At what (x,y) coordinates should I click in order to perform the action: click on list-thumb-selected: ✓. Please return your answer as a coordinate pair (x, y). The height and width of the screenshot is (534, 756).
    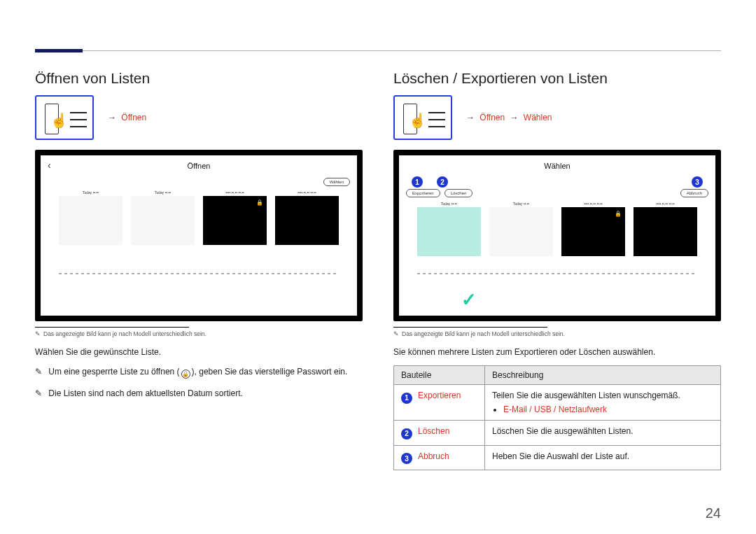
    Looking at the image, I should click on (449, 232).